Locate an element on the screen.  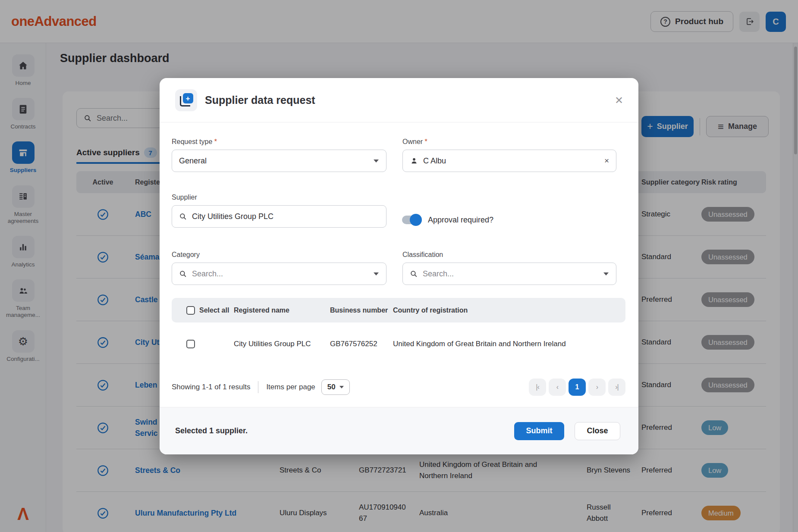
classification-label: Classification is located at coordinates (509, 255).